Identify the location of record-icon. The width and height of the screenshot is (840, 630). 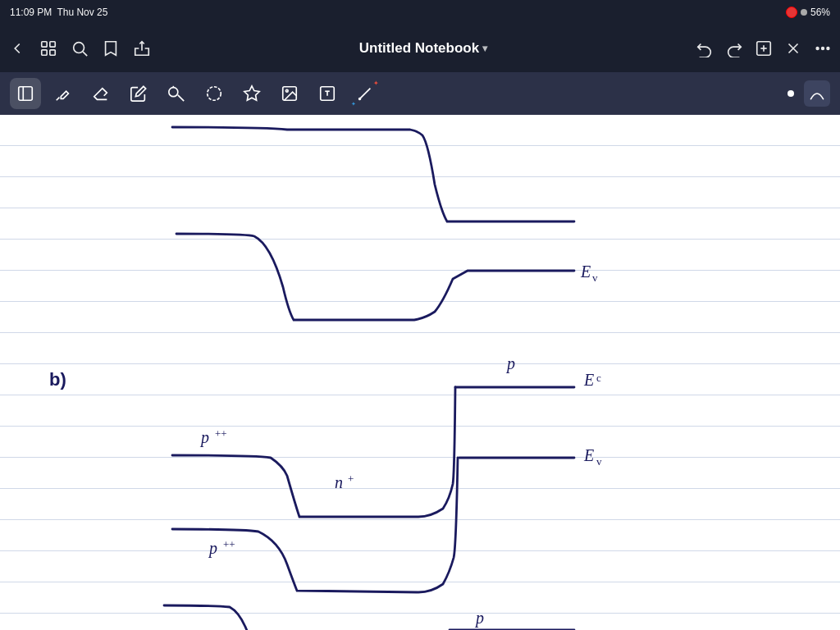
(792, 12).